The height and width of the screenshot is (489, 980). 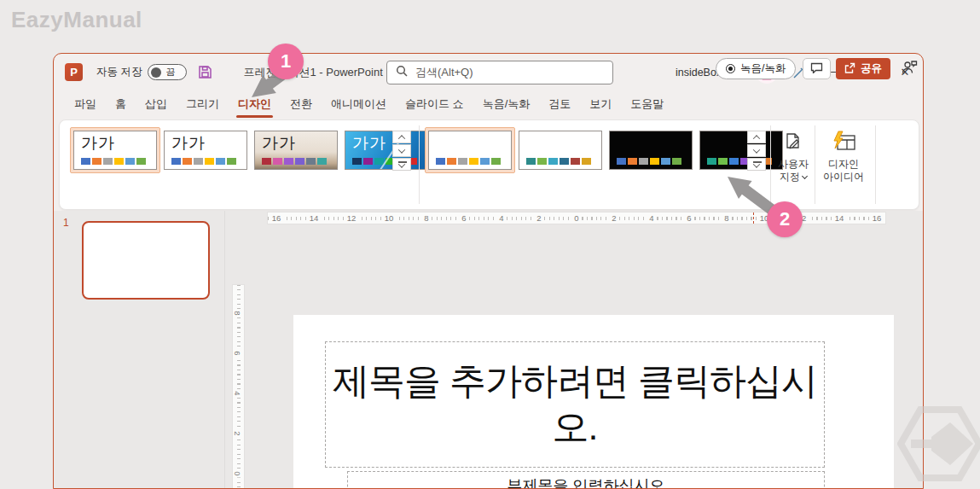 I want to click on autosave-label: 자동 저장, so click(x=119, y=72).